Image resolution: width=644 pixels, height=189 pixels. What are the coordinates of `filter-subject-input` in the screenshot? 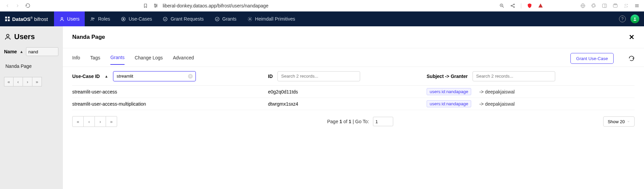 It's located at (514, 76).